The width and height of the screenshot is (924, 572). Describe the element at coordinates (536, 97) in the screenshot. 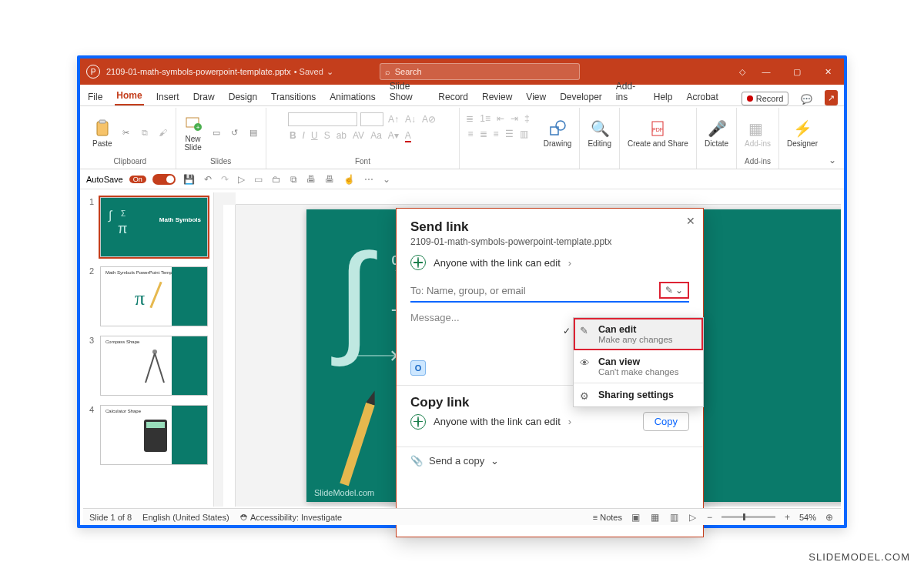

I see `tab-view: View` at that location.